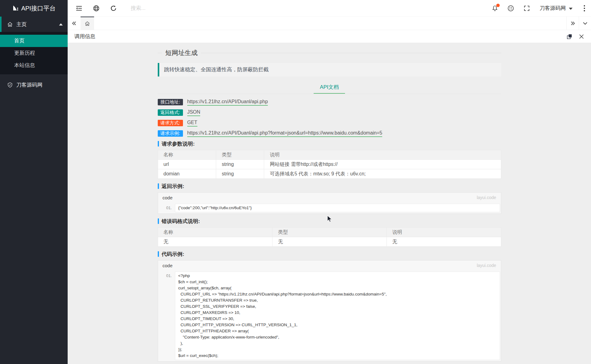 The width and height of the screenshot is (591, 364). Describe the element at coordinates (556, 8) in the screenshot. I see `user-menu: 刀客源码网` at that location.